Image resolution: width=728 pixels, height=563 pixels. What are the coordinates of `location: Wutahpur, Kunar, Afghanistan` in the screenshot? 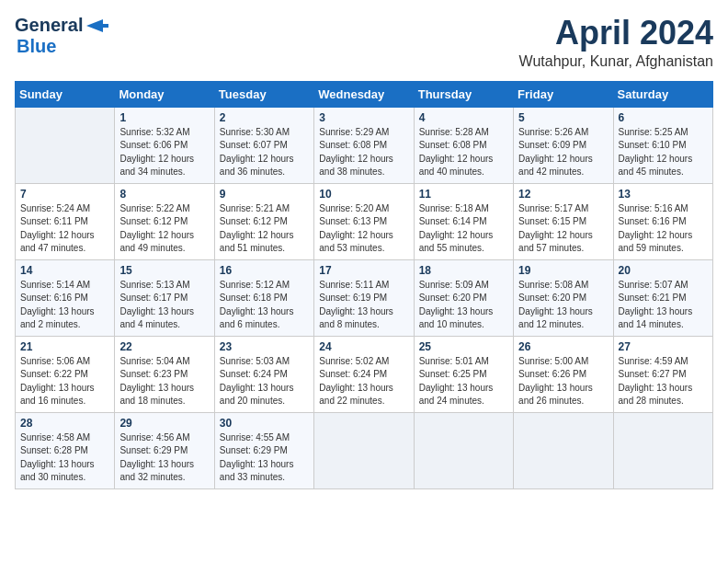 It's located at (616, 62).